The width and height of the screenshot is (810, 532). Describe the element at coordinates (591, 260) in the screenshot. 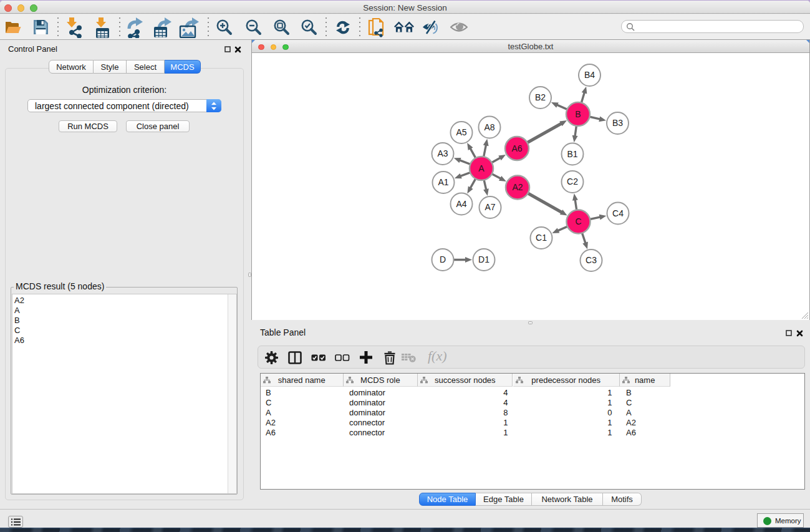

I see `svg-text: C3` at that location.